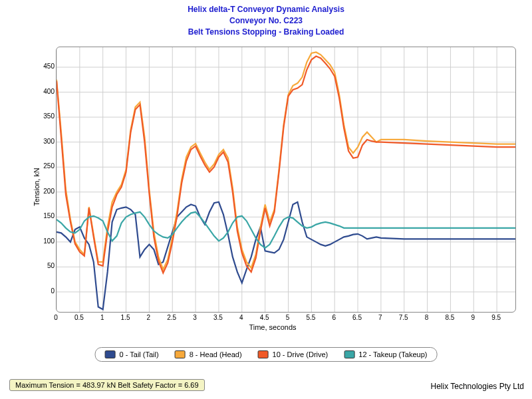 This screenshot has height=399, width=532. What do you see at coordinates (41, 266) in the screenshot?
I see `y-tick: 50` at bounding box center [41, 266].